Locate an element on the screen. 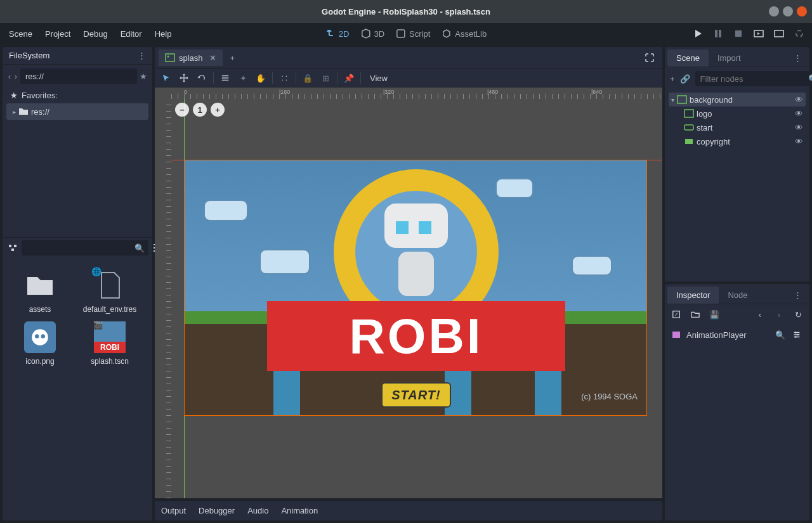  minimize-button is located at coordinates (774, 11).